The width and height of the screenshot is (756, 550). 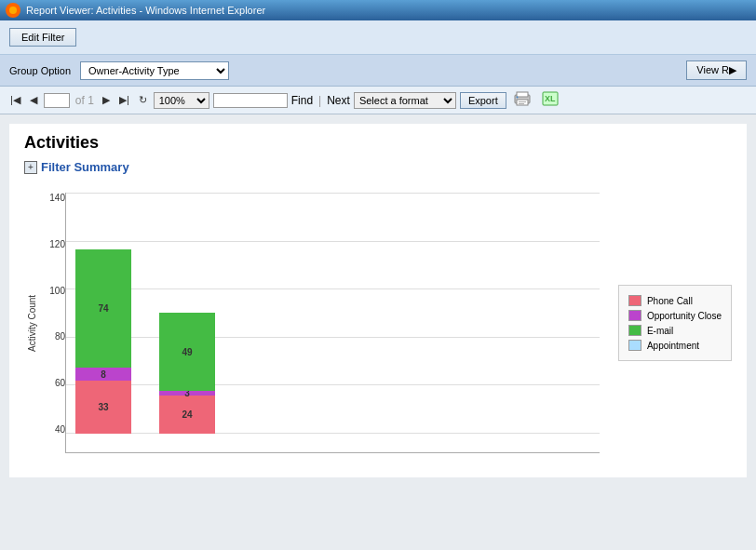 I want to click on page-total-label: of 1, so click(x=85, y=101).